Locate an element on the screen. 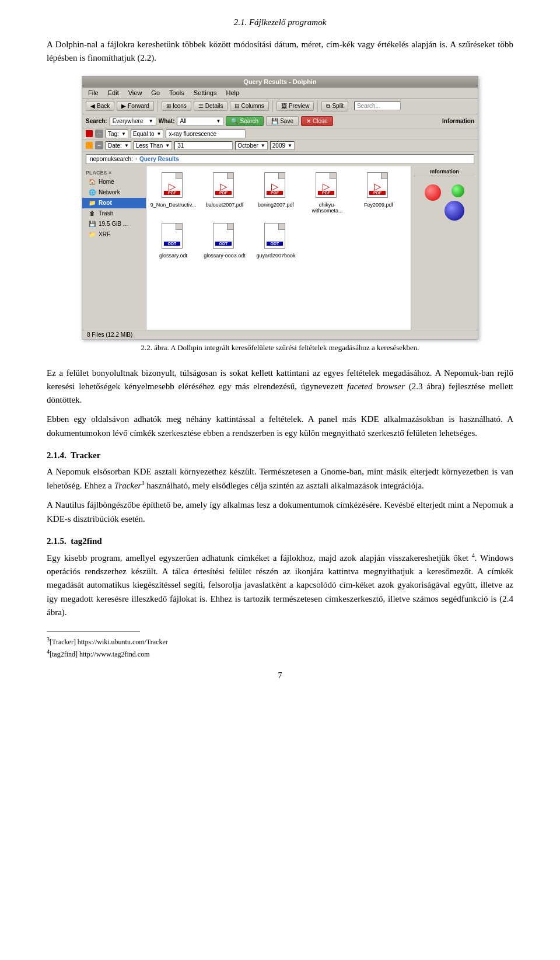 This screenshot has height=960, width=560. menu-settings: Settings is located at coordinates (205, 93).